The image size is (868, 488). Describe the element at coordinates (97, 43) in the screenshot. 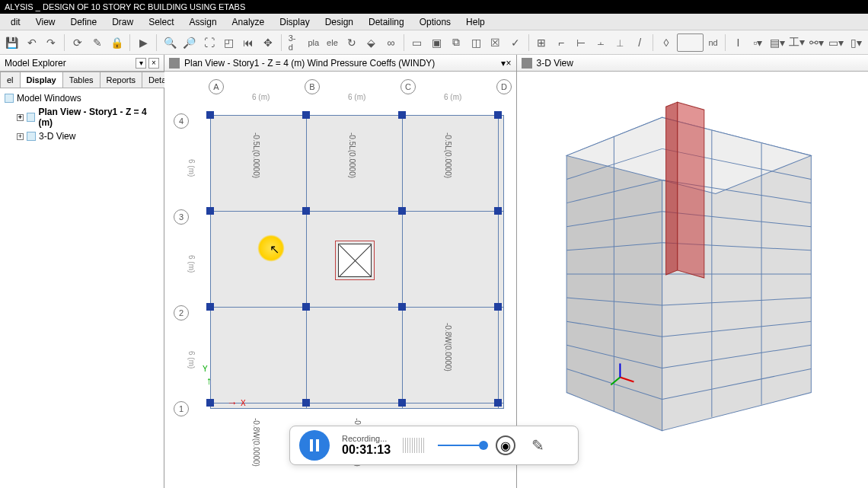

I see `pencil-icon: ✎` at that location.